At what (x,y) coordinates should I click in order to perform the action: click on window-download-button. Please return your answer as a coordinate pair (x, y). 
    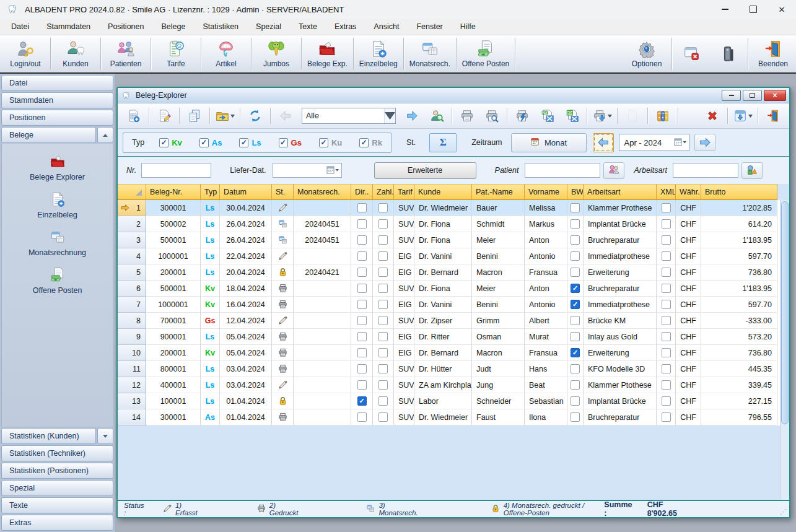
    Looking at the image, I should click on (743, 116).